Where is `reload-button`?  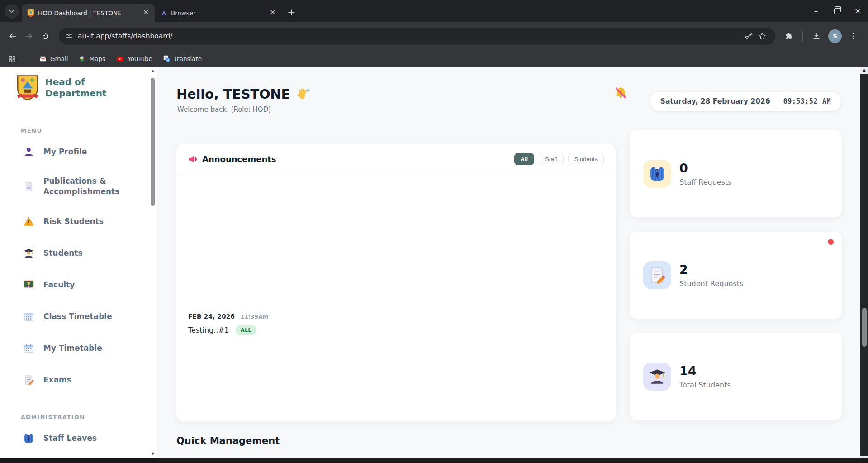 reload-button is located at coordinates (45, 36).